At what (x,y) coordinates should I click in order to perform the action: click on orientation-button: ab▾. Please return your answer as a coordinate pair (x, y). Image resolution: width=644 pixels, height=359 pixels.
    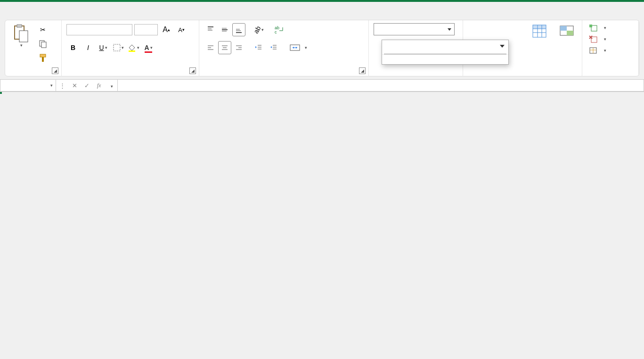
    Looking at the image, I should click on (259, 30).